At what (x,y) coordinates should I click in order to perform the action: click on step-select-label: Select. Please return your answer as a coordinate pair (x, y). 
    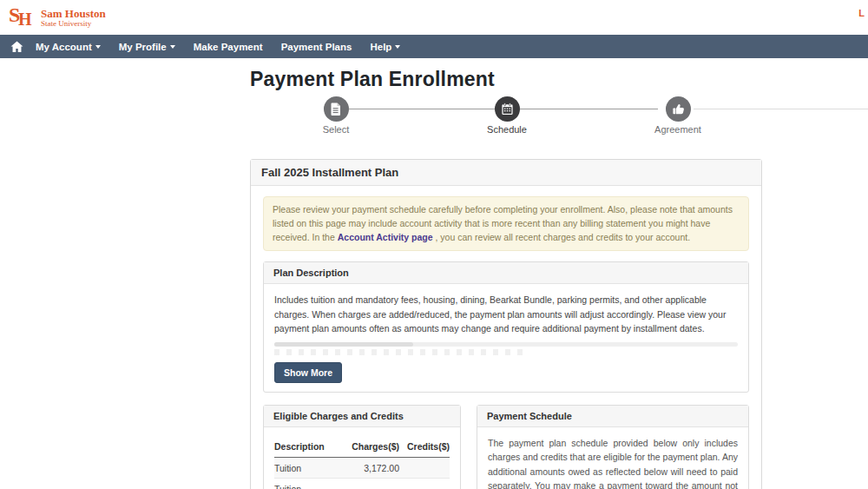
    Looking at the image, I should click on (336, 129).